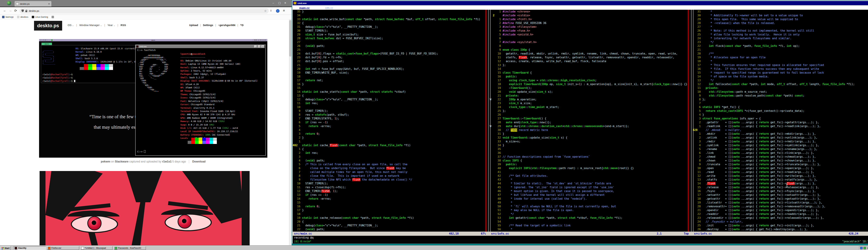 Image resolution: width=868 pixels, height=250 pixels. What do you see at coordinates (590, 88) in the screenshot?
I see `code-line: 19 ~TimerGuard();` at bounding box center [590, 88].